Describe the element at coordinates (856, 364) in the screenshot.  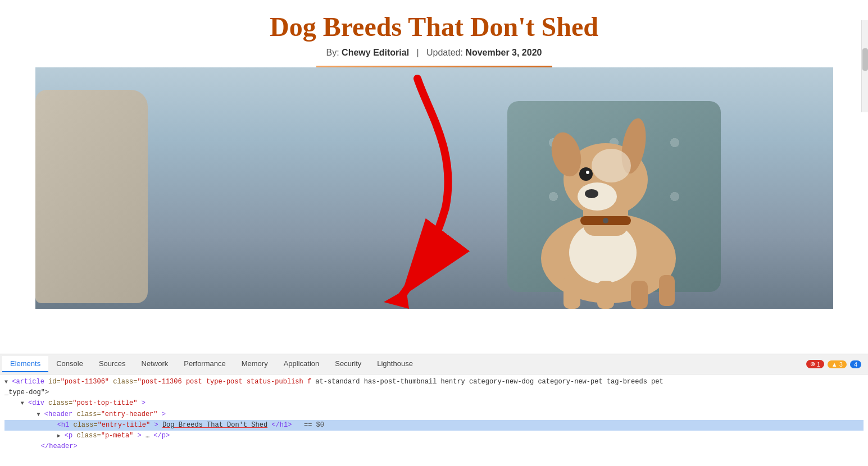
I see `info-count: 4` at that location.